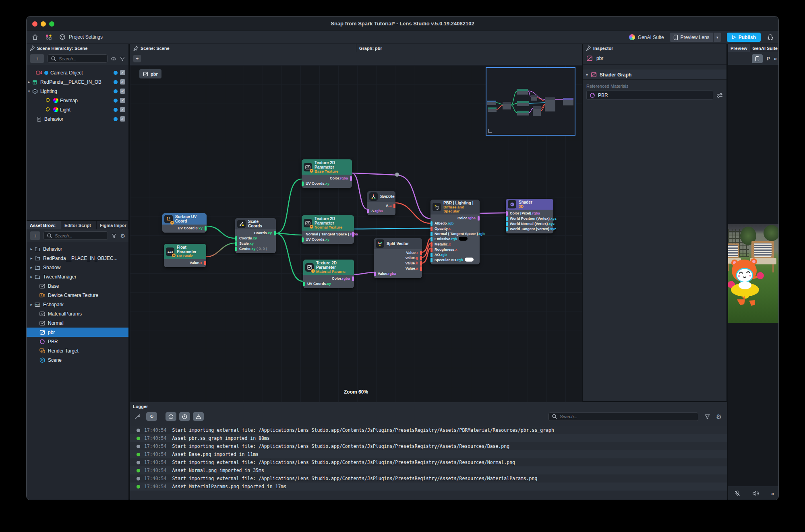  Describe the element at coordinates (138, 417) in the screenshot. I see `clear-log-icon` at that location.